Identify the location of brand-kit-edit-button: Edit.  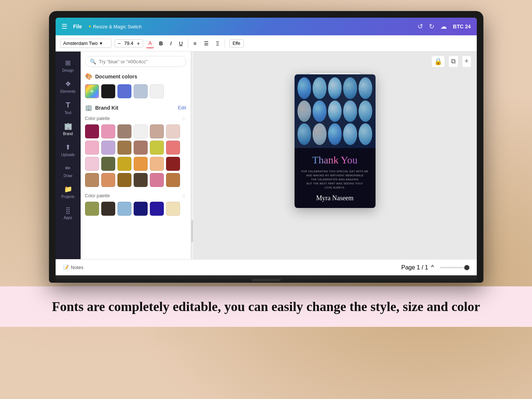
(182, 107).